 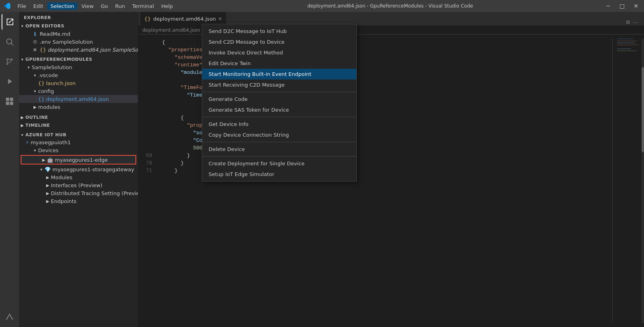 What do you see at coordinates (279, 149) in the screenshot?
I see `ctx-delete-device: Delete Device` at bounding box center [279, 149].